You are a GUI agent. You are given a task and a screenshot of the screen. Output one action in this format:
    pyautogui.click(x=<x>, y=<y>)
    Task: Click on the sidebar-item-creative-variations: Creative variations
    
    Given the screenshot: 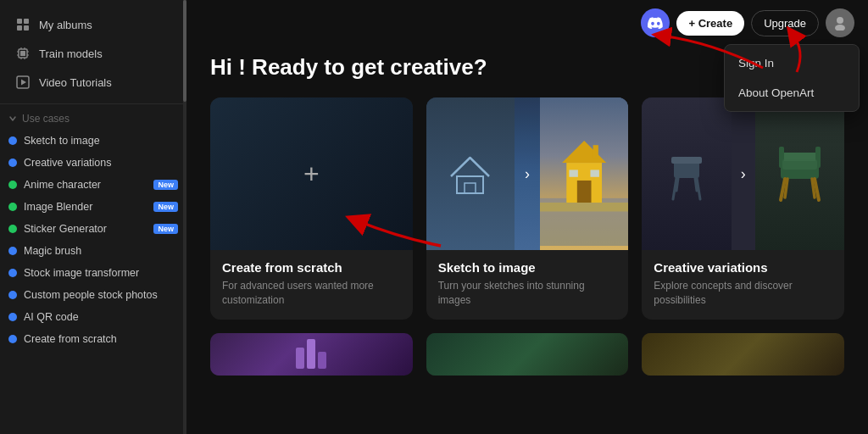 What is the action you would take?
    pyautogui.click(x=93, y=163)
    